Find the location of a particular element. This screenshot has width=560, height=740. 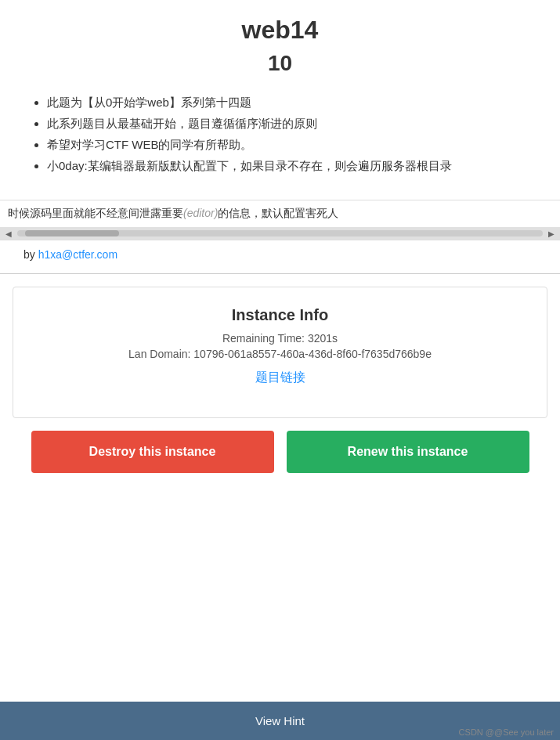

challenge-title: web14 is located at coordinates (280, 30).